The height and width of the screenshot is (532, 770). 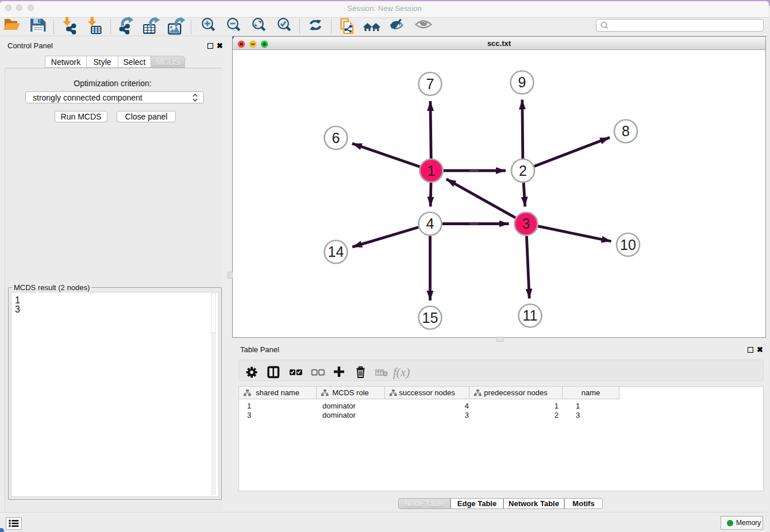 I want to click on svg-text: 3, so click(x=526, y=223).